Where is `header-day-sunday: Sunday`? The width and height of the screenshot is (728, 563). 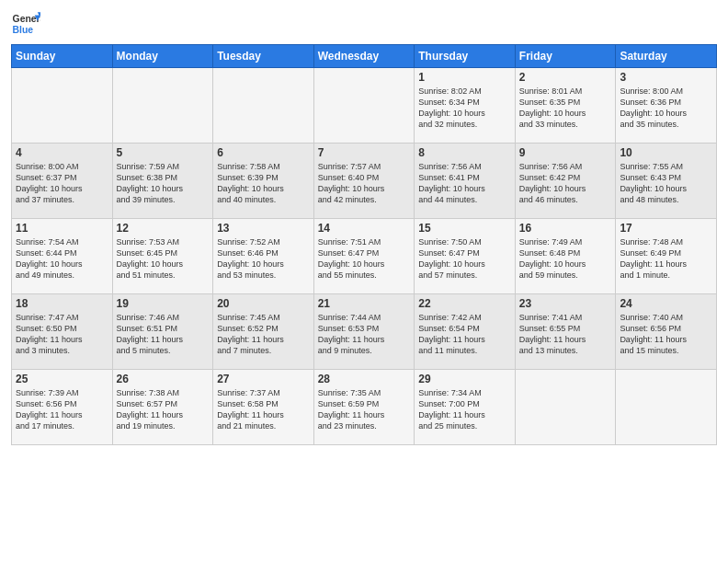 header-day-sunday: Sunday is located at coordinates (63, 57).